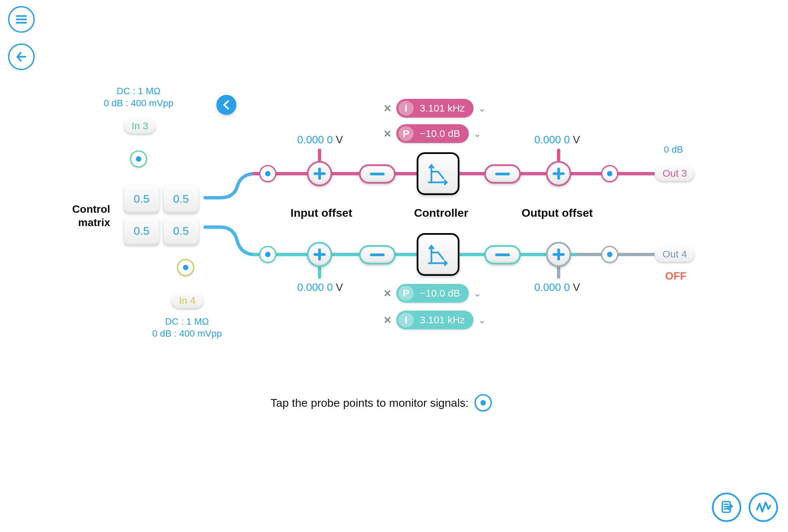 The width and height of the screenshot is (788, 532). I want to click on section-output-offset: Output offset, so click(557, 213).